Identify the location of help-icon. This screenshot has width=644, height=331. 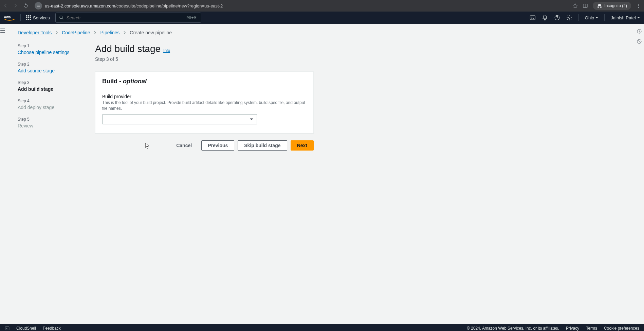
(557, 18).